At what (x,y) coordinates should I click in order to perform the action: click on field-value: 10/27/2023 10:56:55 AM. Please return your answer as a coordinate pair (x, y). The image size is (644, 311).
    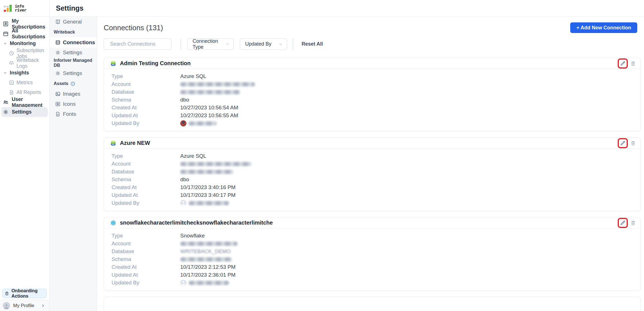
    Looking at the image, I should click on (209, 116).